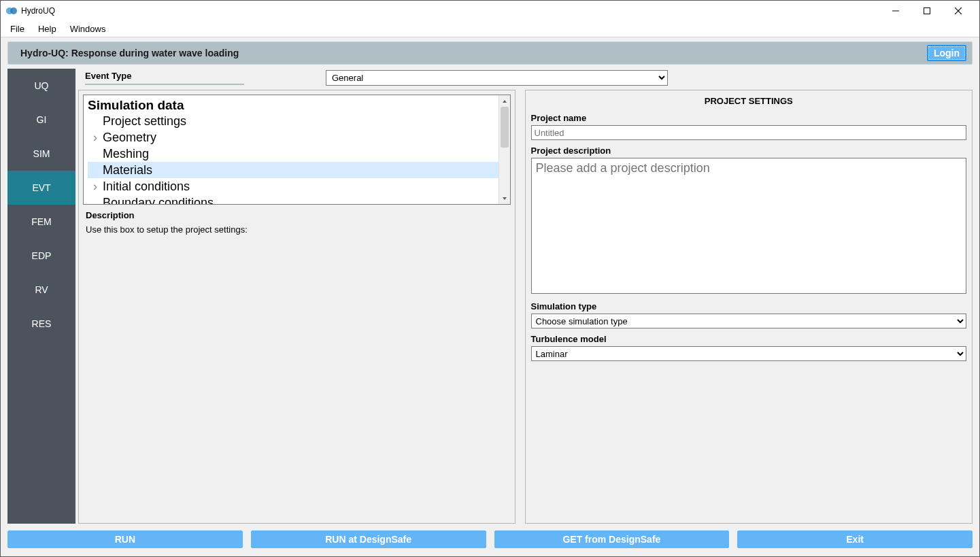 The image size is (980, 557). Describe the element at coordinates (299, 105) in the screenshot. I see `tree-root: Simulation data` at that location.